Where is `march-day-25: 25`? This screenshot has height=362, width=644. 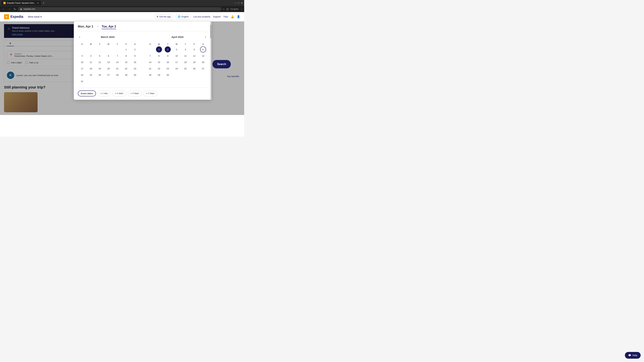 march-day-25: 25 is located at coordinates (91, 75).